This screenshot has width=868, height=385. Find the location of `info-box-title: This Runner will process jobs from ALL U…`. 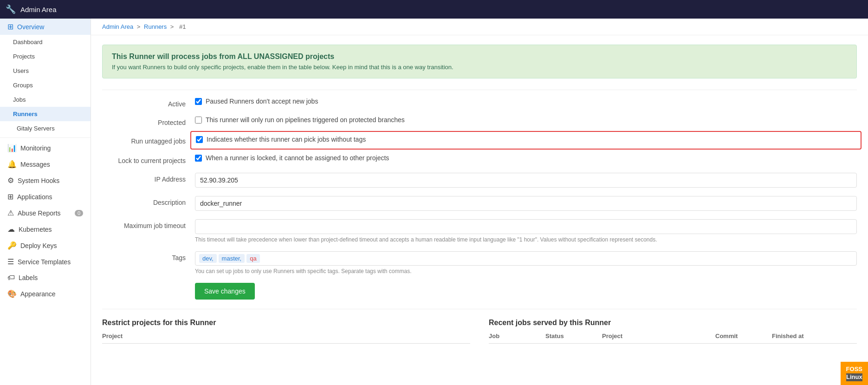

info-box-title: This Runner will process jobs from ALL U… is located at coordinates (479, 57).